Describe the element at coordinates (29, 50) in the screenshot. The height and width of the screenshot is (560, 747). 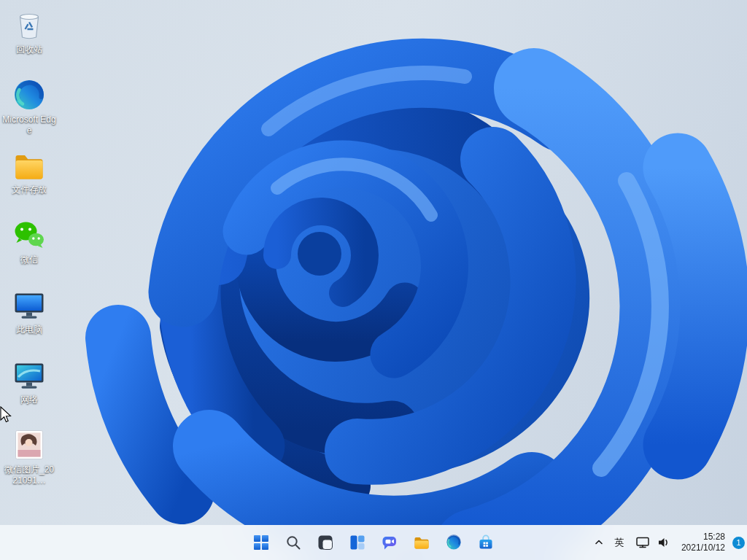
I see `desktop-icon-label: 回收站` at that location.